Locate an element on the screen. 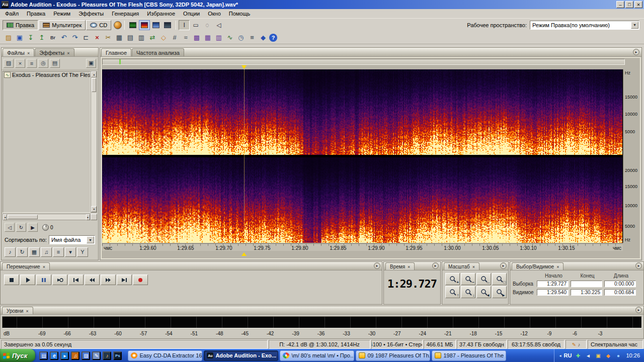  level-meter is located at coordinates (322, 322).